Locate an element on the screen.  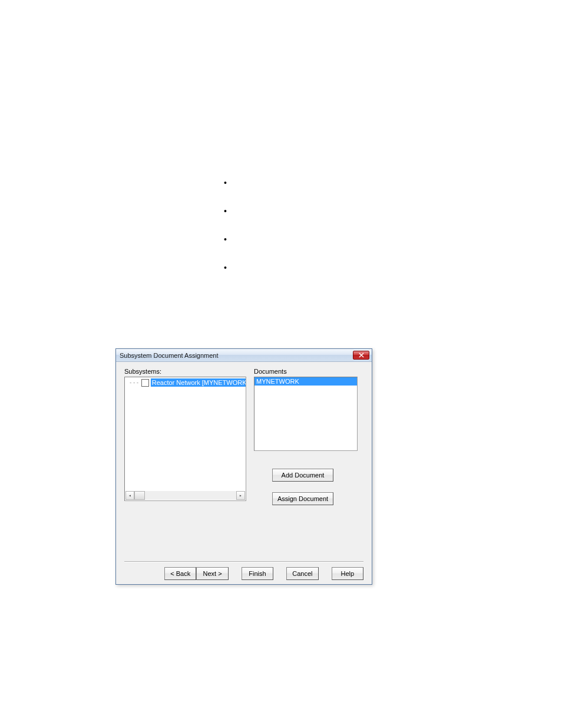
scroll-track is located at coordinates (185, 495).